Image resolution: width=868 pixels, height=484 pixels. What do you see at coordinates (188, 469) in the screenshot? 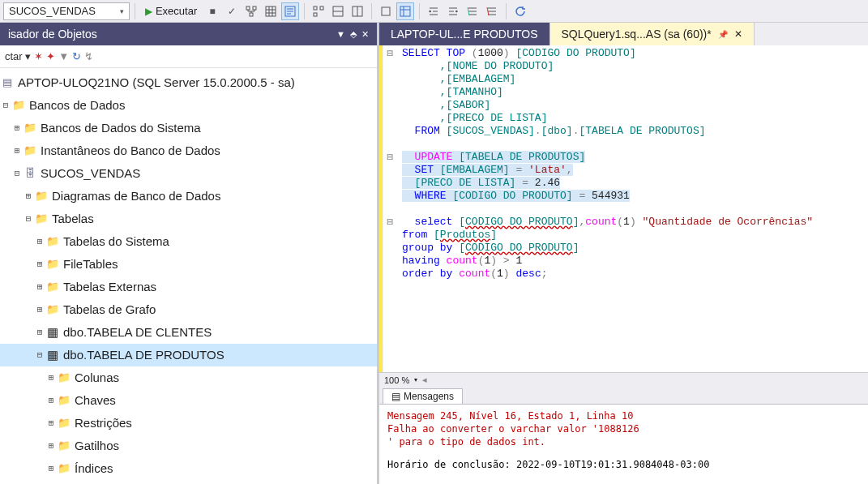
I see `tree-node: ⊞📁Índices` at bounding box center [188, 469].